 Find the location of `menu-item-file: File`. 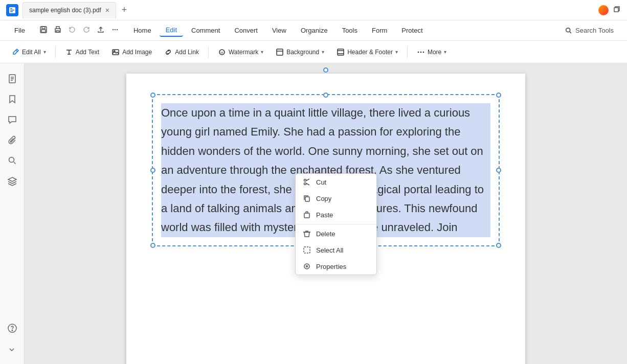

menu-item-file: File is located at coordinates (19, 31).